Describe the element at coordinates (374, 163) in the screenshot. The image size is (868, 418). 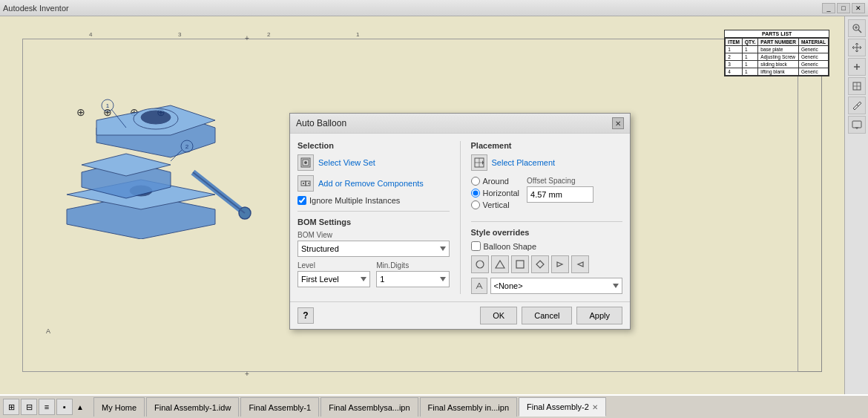
I see `select-view-set-item: Select View Set` at that location.